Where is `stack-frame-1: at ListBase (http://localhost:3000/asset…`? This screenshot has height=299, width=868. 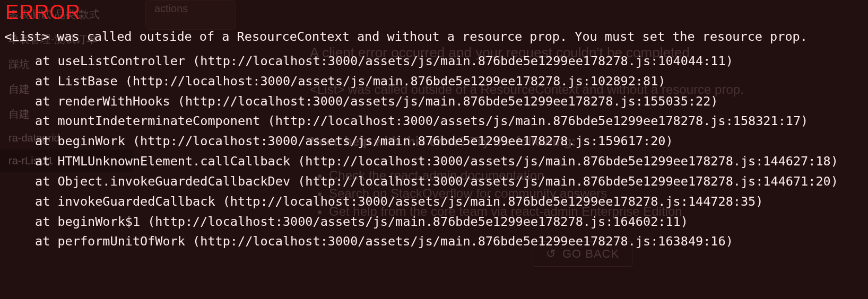 stack-frame-1: at ListBase (http://localhost:3000/asset… is located at coordinates (434, 82).